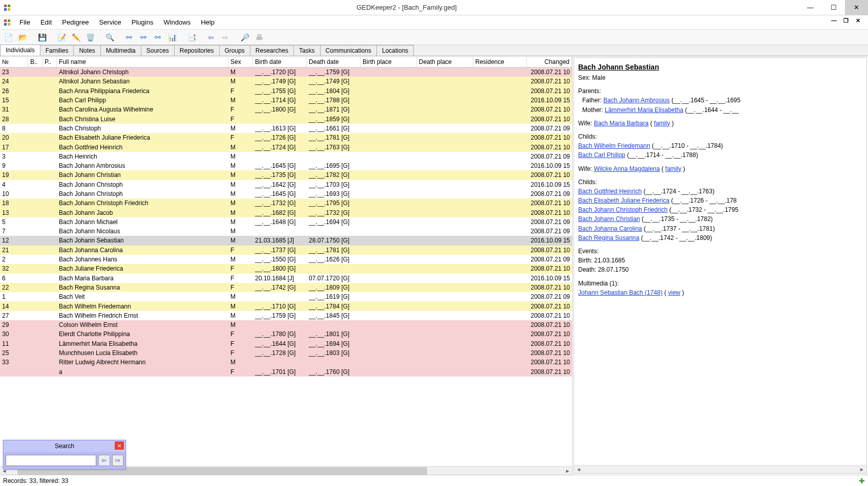  What do you see at coordinates (623, 210) in the screenshot?
I see `child-link: Bach Johann Christoph Friedrich` at bounding box center [623, 210].